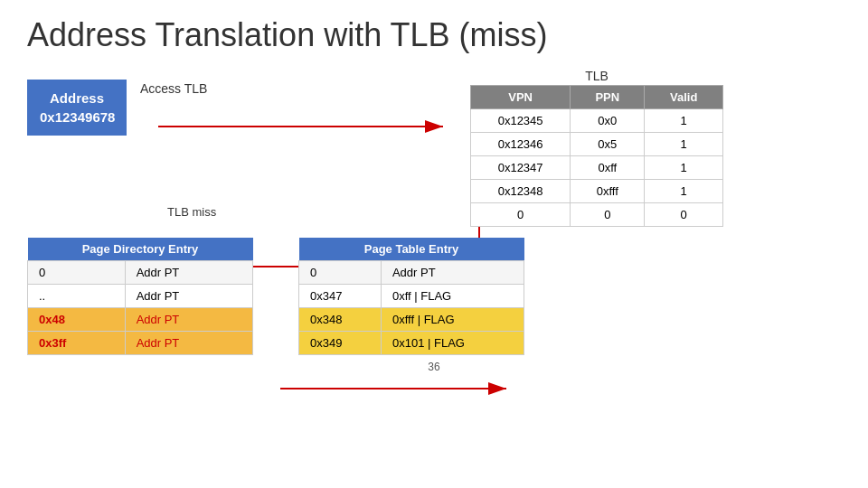 Image resolution: width=868 pixels, height=488 pixels. What do you see at coordinates (77, 320) in the screenshot?
I see `pd-col1-2: 0x48` at bounding box center [77, 320].